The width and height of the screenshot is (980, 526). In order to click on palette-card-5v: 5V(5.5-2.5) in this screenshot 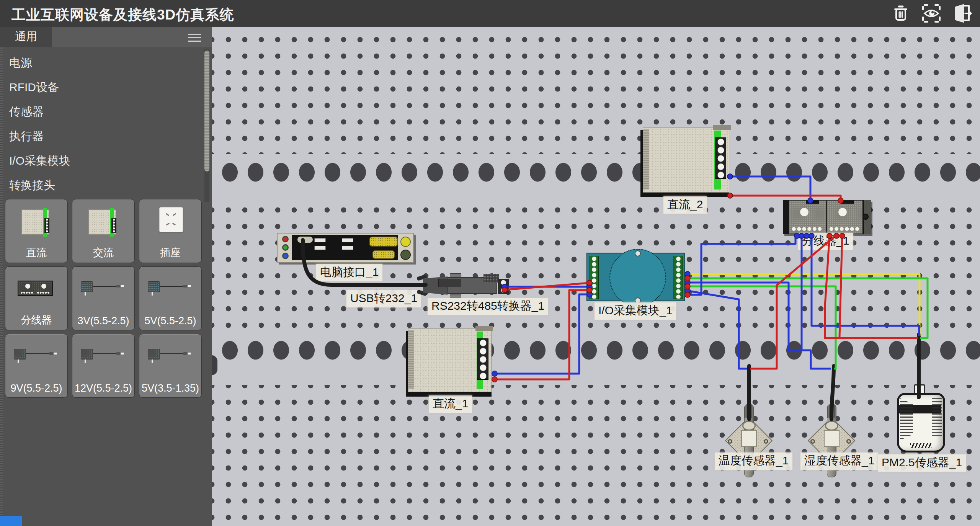, I will do `click(170, 299)`.